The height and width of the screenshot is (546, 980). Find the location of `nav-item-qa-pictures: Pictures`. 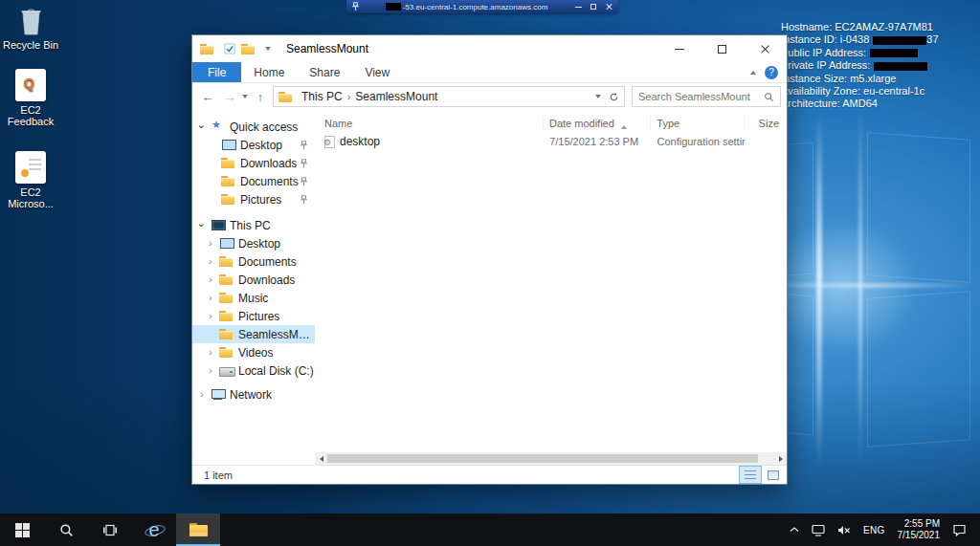

nav-item-qa-pictures: Pictures is located at coordinates (254, 199).